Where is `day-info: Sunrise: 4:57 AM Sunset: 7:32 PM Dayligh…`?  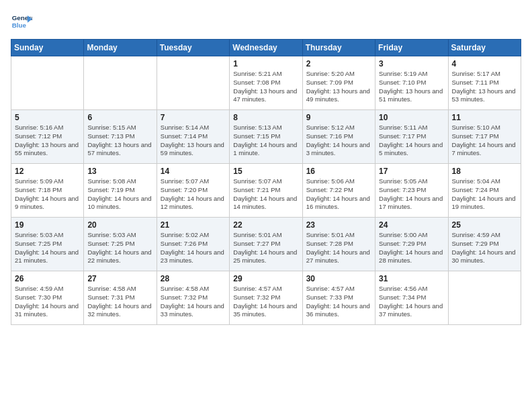 day-info: Sunrise: 4:57 AM Sunset: 7:32 PM Dayligh… is located at coordinates (266, 302).